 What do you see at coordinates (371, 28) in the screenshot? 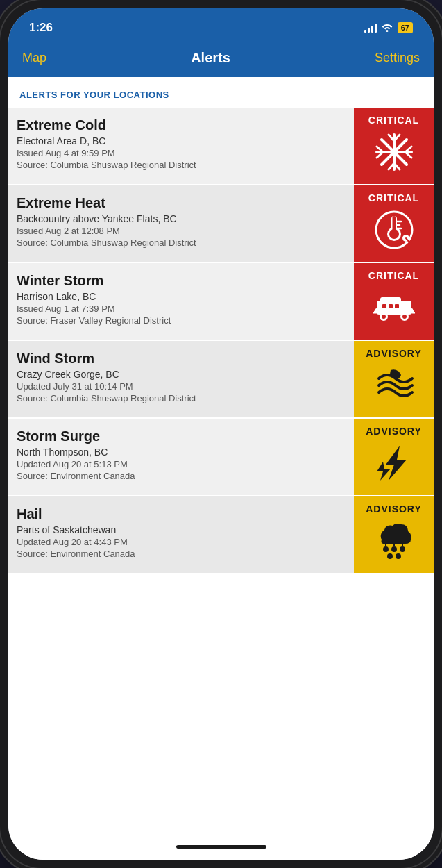
I see `signal-bars-icon` at bounding box center [371, 28].